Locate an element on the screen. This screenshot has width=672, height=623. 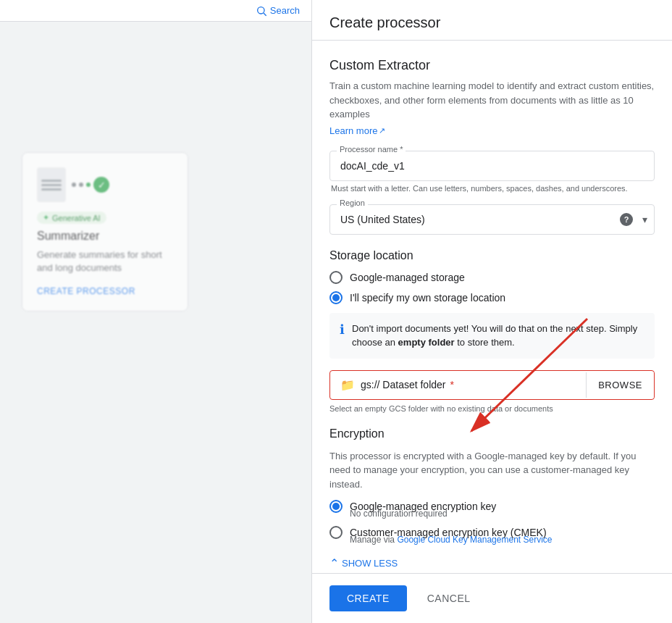
storage-option-google: Google-managed storage is located at coordinates (492, 277).